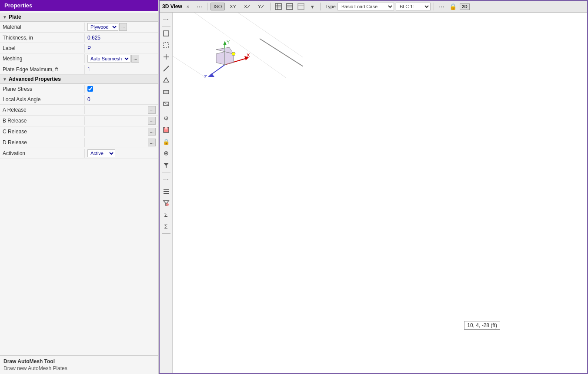  I want to click on a-release-dots-btn: ..., so click(152, 110).